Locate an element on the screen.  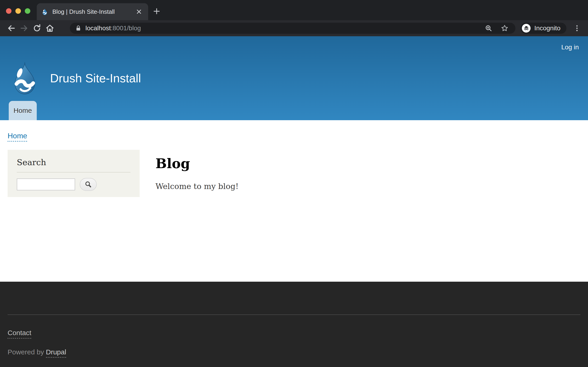
drupal-link: Drupal is located at coordinates (56, 353).